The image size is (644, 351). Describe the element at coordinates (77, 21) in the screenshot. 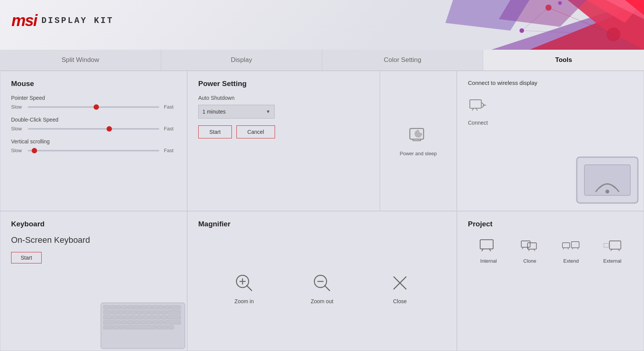

I see `display-kit-text: DISPLAY KIT` at that location.